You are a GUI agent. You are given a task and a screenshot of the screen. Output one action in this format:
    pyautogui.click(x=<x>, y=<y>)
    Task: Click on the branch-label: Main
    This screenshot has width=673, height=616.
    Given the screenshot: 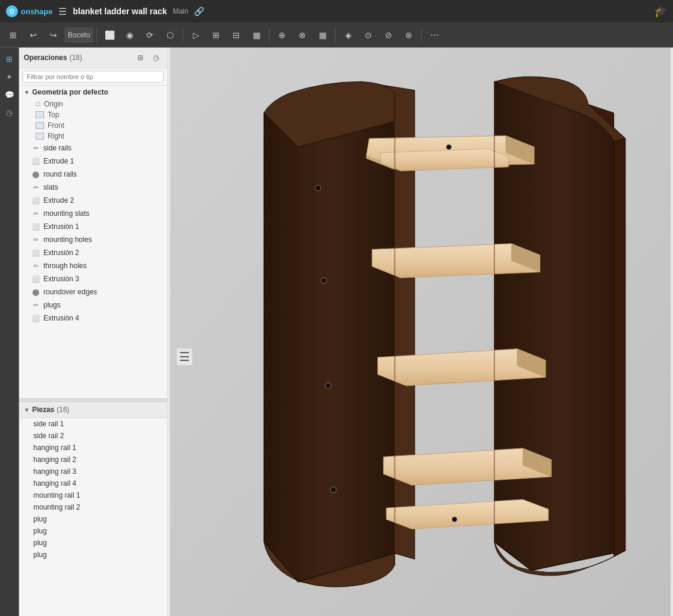 What is the action you would take?
    pyautogui.click(x=180, y=11)
    